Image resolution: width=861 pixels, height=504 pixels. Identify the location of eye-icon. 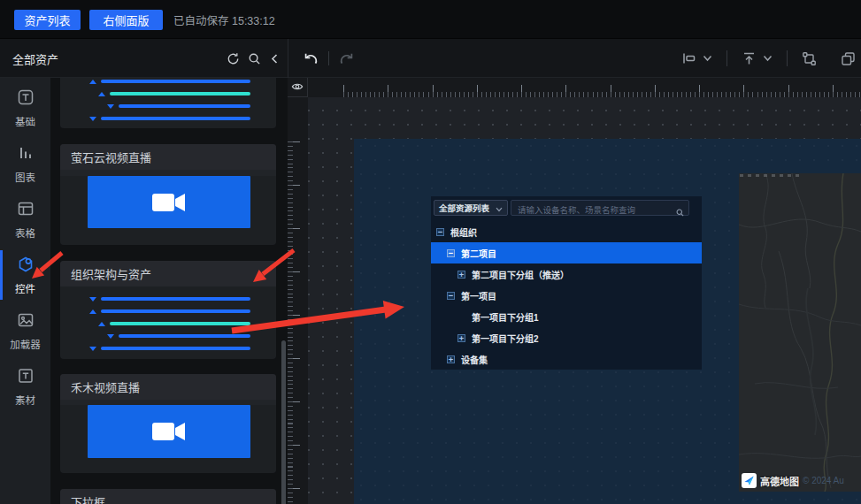
(297, 88).